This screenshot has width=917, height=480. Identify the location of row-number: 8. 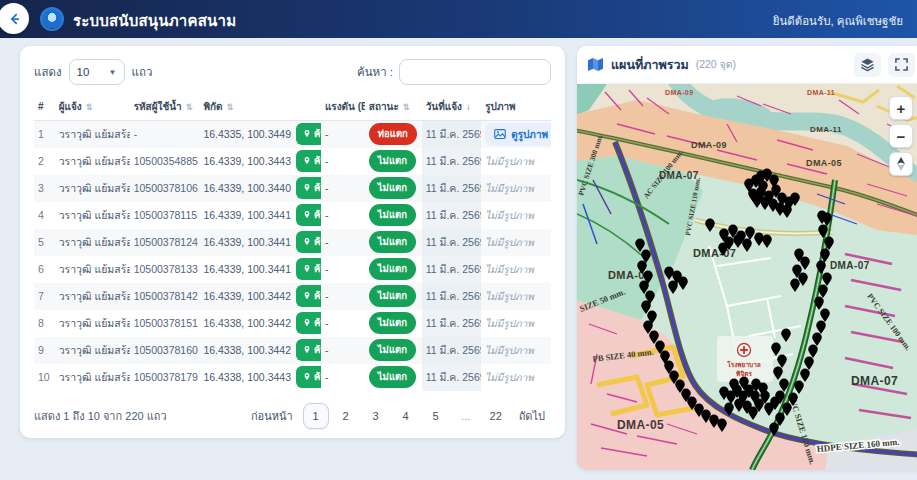
(44, 324).